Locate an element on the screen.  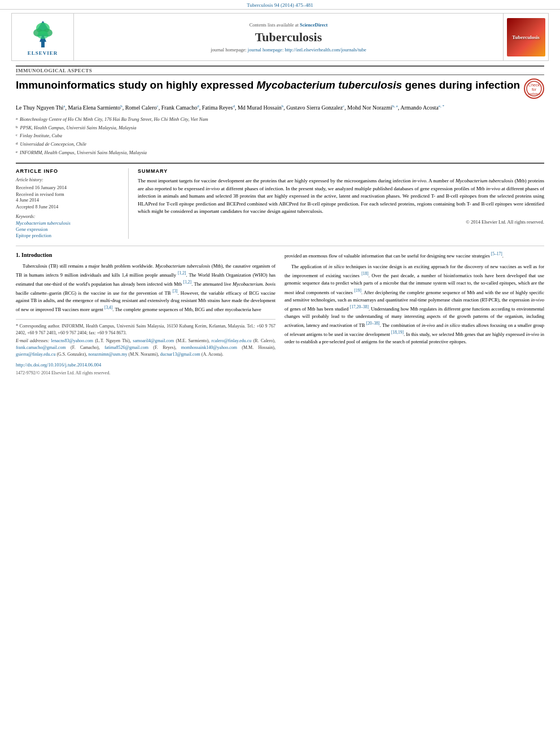
doi-link: http://dx.doi.org/10.1016/j.tube.2014.06… is located at coordinates (146, 365).